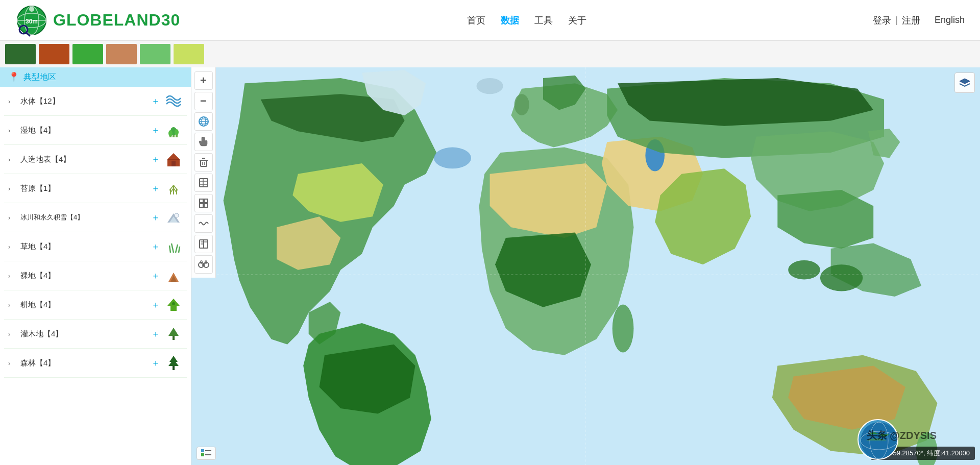 Image resolution: width=980 pixels, height=465 pixels. Describe the element at coordinates (12, 131) in the screenshot. I see `chevron-icon-wetland: ›` at that location.